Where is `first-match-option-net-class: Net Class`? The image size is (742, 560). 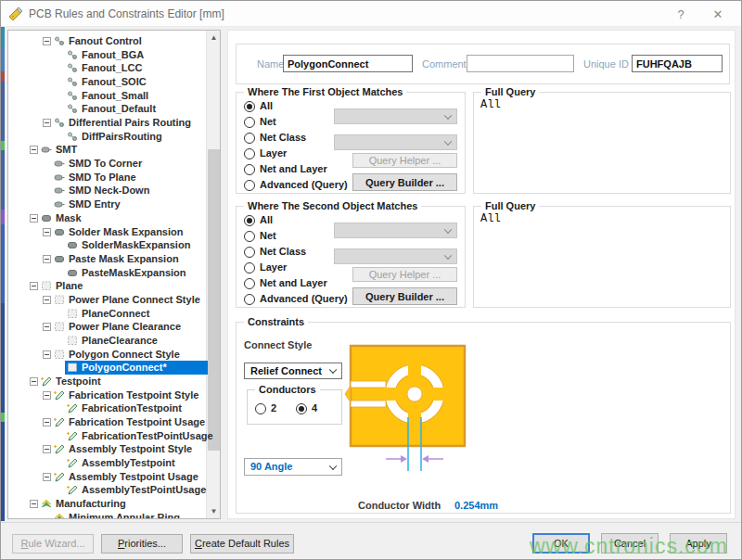 first-match-option-net-class: Net Class is located at coordinates (295, 138).